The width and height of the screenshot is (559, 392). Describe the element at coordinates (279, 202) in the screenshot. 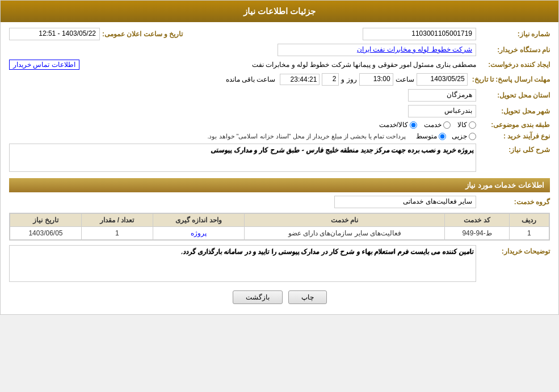

I see `row-service-group: گروه خدمت: سایر فعالیت‌های خدماتی` at that location.